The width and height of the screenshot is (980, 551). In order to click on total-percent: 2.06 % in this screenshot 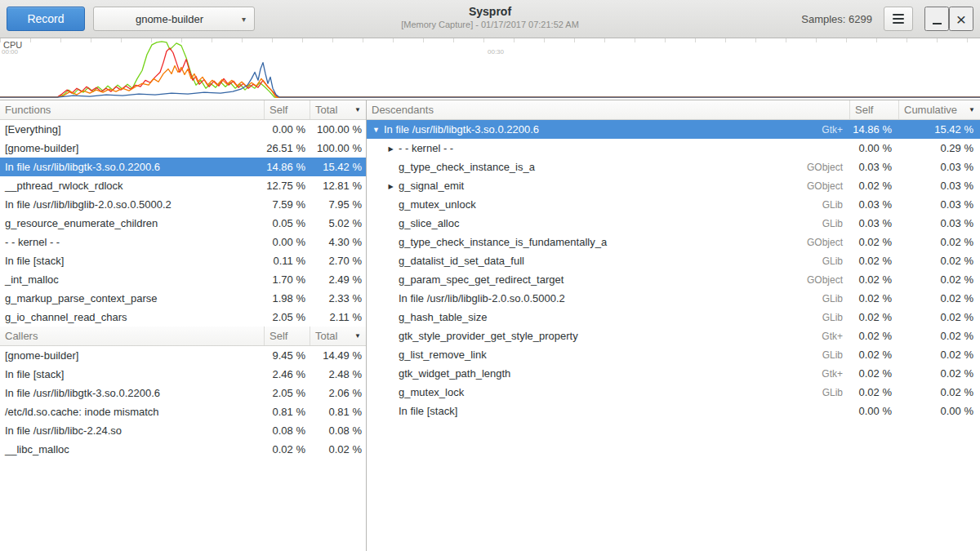, I will do `click(338, 393)`.